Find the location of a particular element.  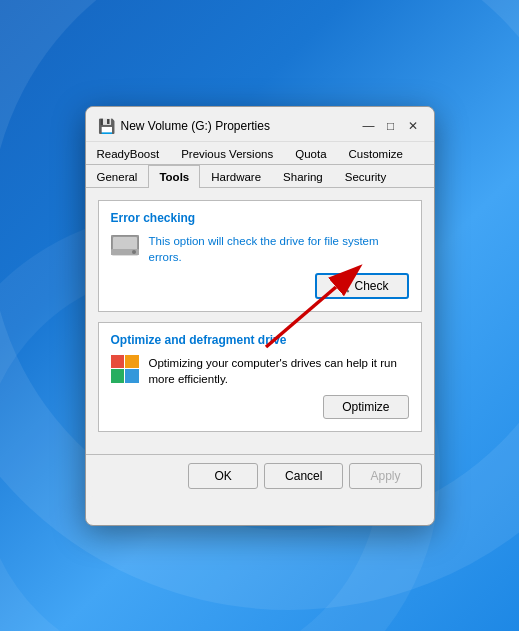

minimize-button: — is located at coordinates (369, 126).